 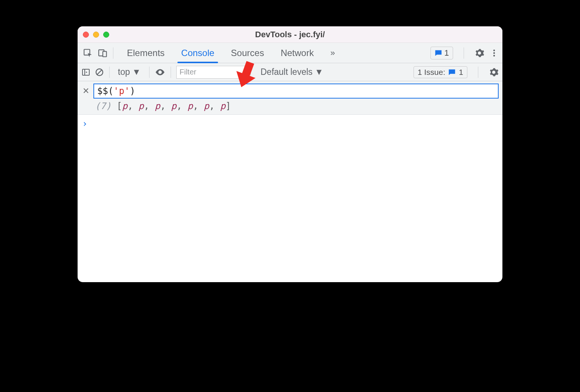 What do you see at coordinates (494, 53) in the screenshot?
I see `kebab-menu-icon` at bounding box center [494, 53].